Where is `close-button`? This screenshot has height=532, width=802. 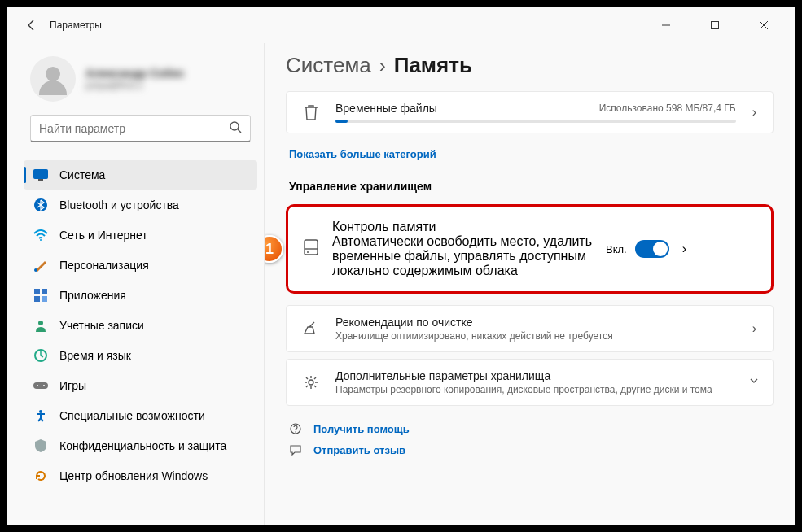 close-button is located at coordinates (764, 25).